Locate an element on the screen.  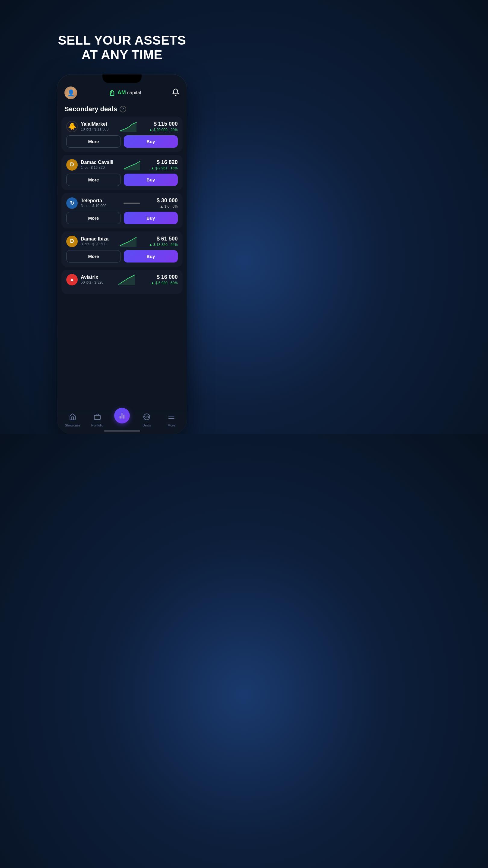
deal-chart-yalalmarket is located at coordinates (129, 127).